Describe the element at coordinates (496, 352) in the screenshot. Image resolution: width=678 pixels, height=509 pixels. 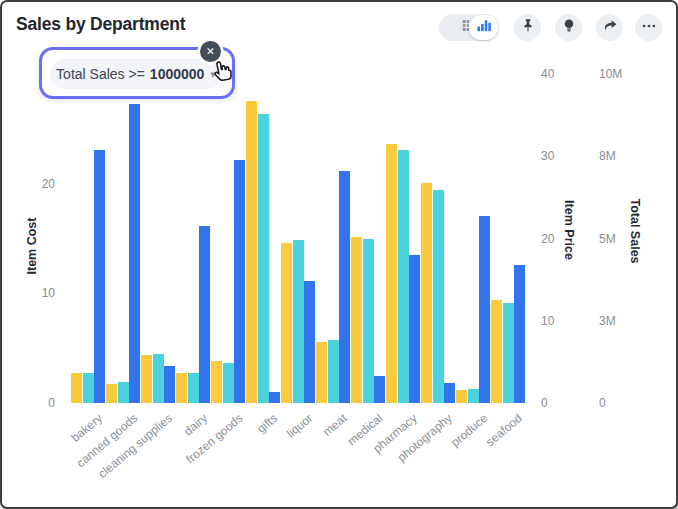
I see `bar-item-cost-seafood` at that location.